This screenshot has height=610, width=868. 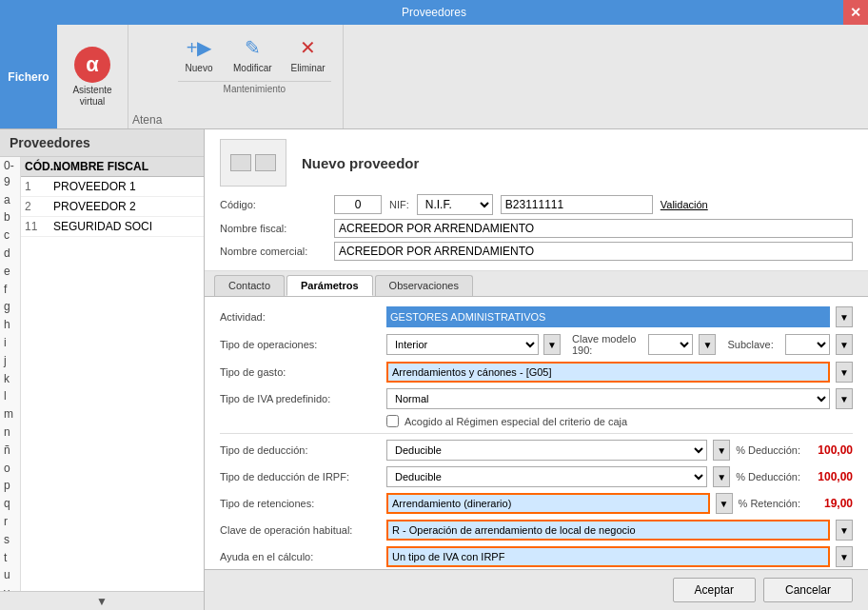 I want to click on nombre-fiscal-input, so click(x=594, y=228).